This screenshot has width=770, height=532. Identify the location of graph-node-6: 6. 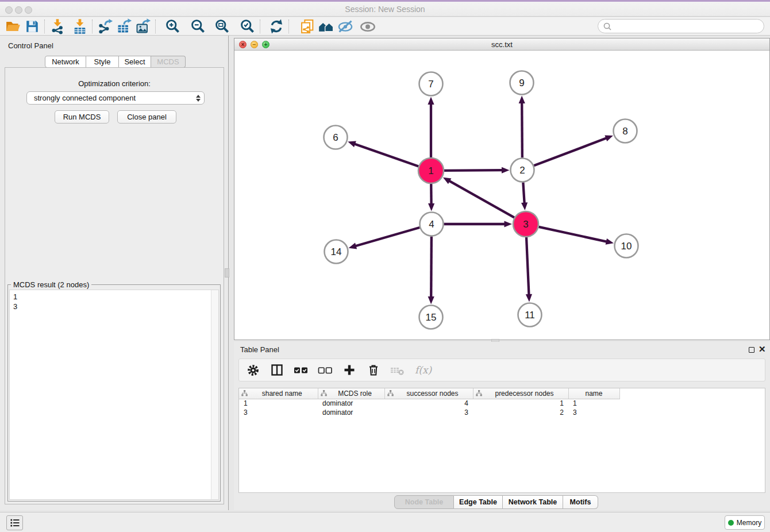
(336, 138).